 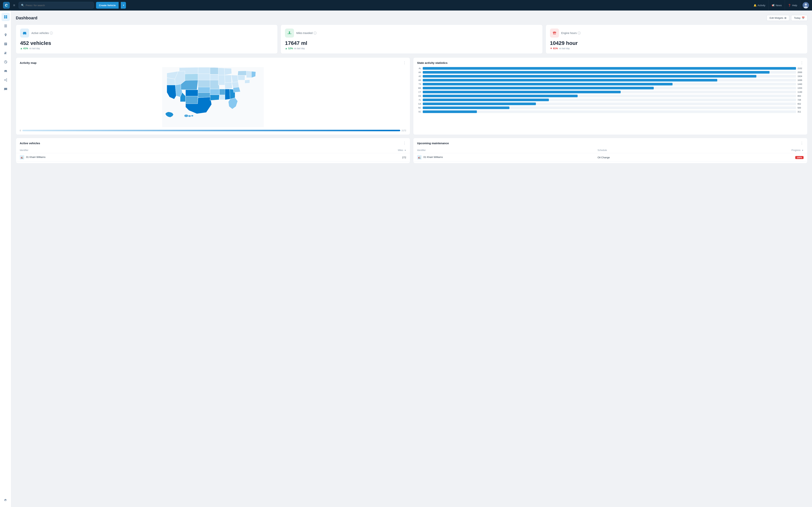 What do you see at coordinates (405, 150) in the screenshot?
I see `sort-icon: ▼` at bounding box center [405, 150].